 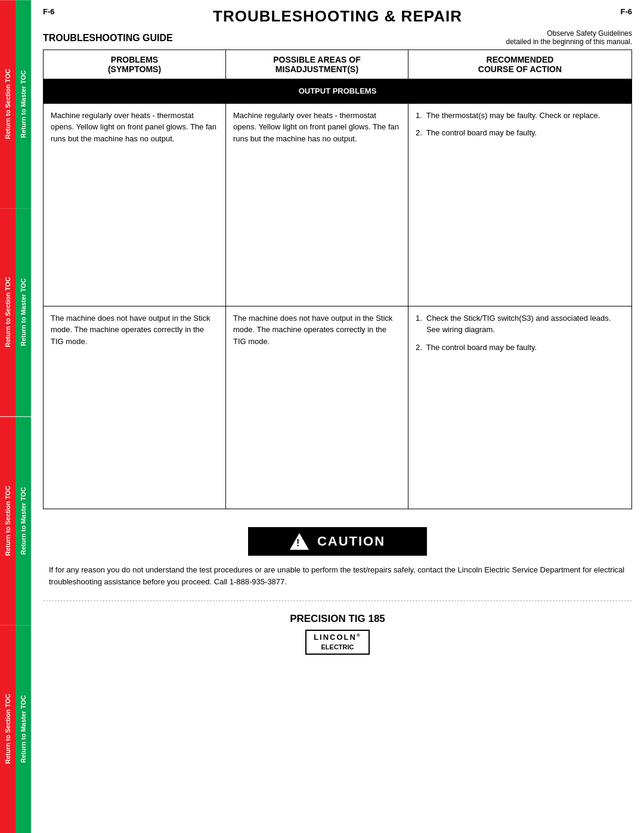 I want to click on action-item: 1. Check the Stick/TIG switch(S3) and as…, so click(x=520, y=324).